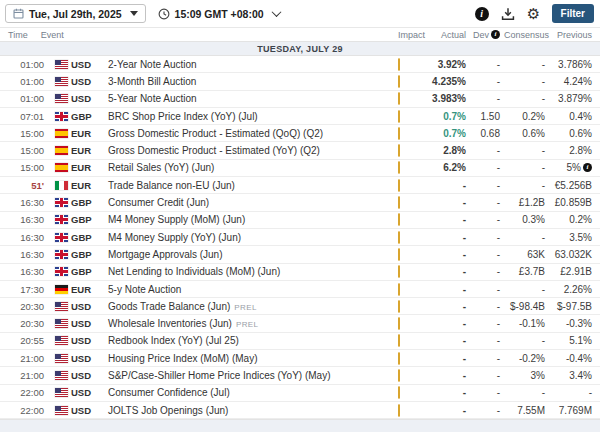  Describe the element at coordinates (575, 202) in the screenshot. I see `previous-value: £0.859B` at that location.